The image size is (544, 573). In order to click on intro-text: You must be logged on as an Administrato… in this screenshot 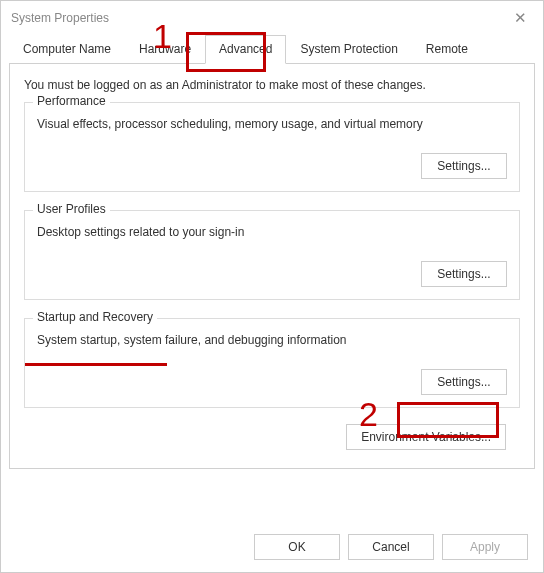, I will do `click(272, 85)`.